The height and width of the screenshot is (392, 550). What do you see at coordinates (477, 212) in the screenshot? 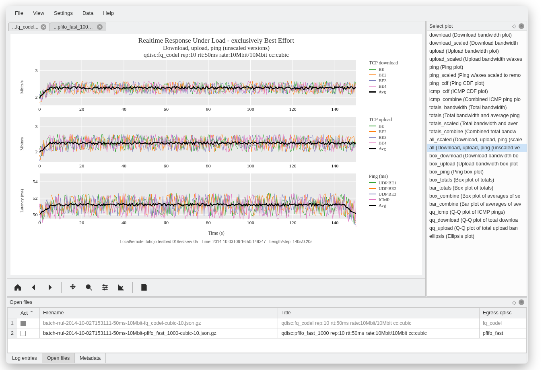
I see `plot-list-item: qq_icmp (Q-Q plot of ICMP pings)` at bounding box center [477, 212].